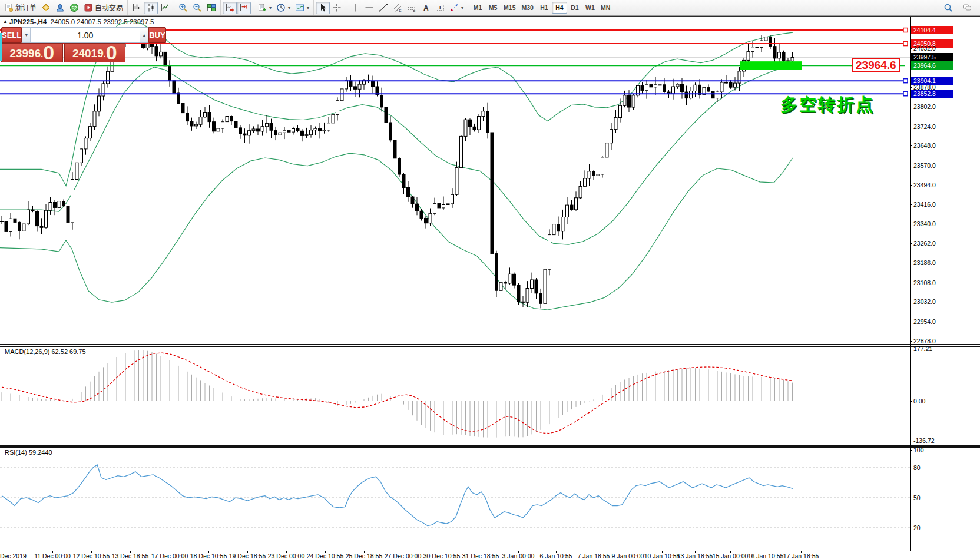  I want to click on channel-button: E, so click(398, 8).